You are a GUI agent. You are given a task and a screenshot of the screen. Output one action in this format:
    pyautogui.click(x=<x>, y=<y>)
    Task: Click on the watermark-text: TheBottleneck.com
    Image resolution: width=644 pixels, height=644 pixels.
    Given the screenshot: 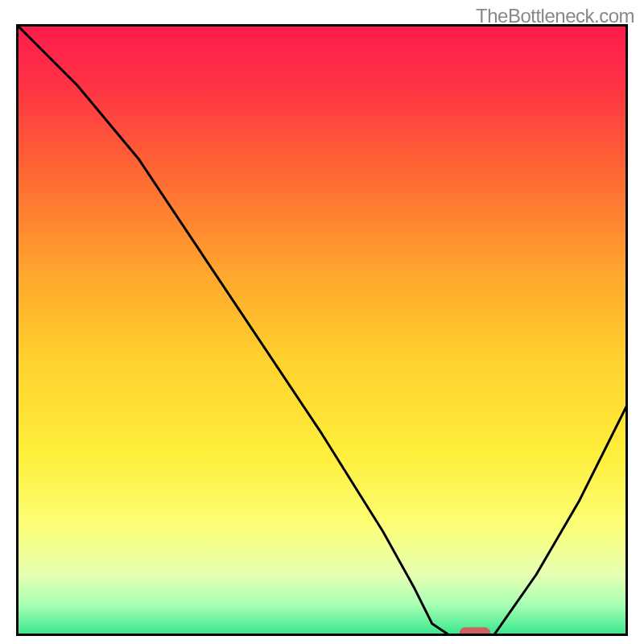 What is the action you would take?
    pyautogui.click(x=555, y=16)
    